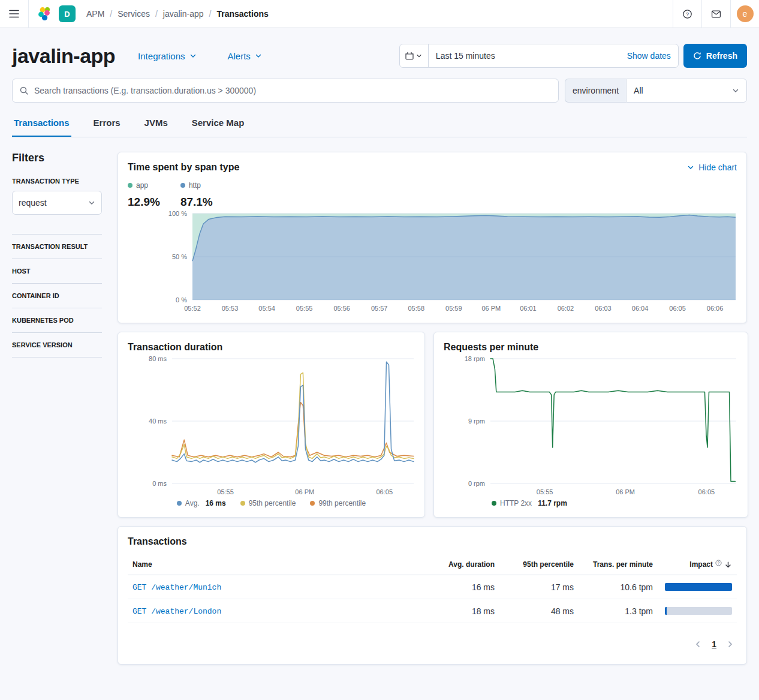  I want to click on transaction-duration-chart: 0 ms40 ms80 ms05:5506 PM06:05, so click(272, 425).